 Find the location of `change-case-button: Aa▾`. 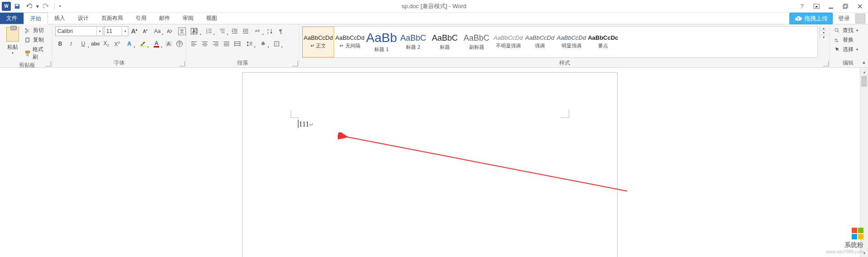

change-case-button: Aa▾ is located at coordinates (157, 31).